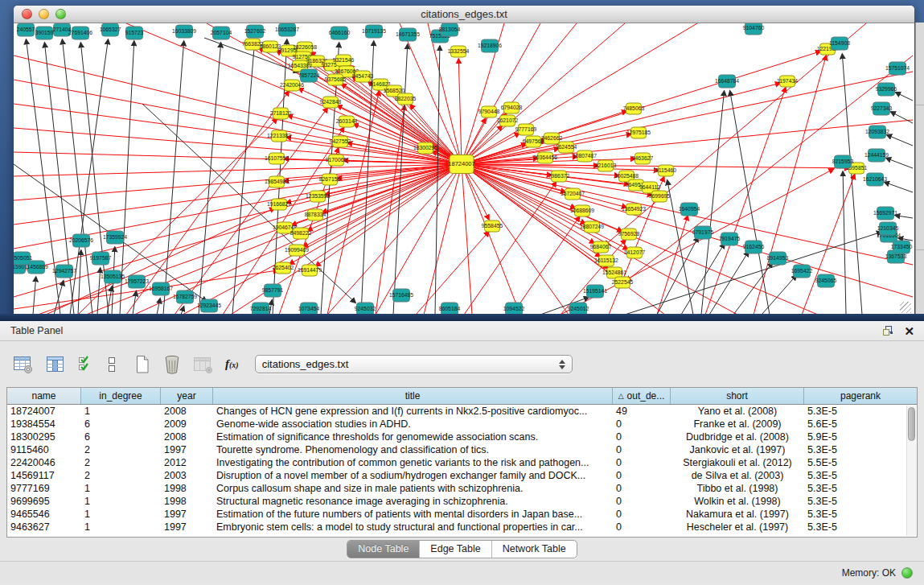 The width and height of the screenshot is (924, 585). What do you see at coordinates (754, 29) in the screenshot?
I see `graph-node: 9104760` at bounding box center [754, 29].